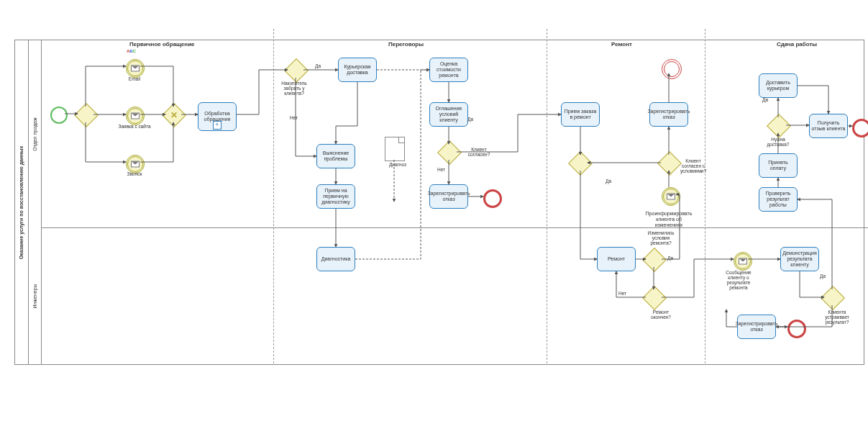  Describe the element at coordinates (743, 261) in the screenshot. I see `event-result-msg` at that location.